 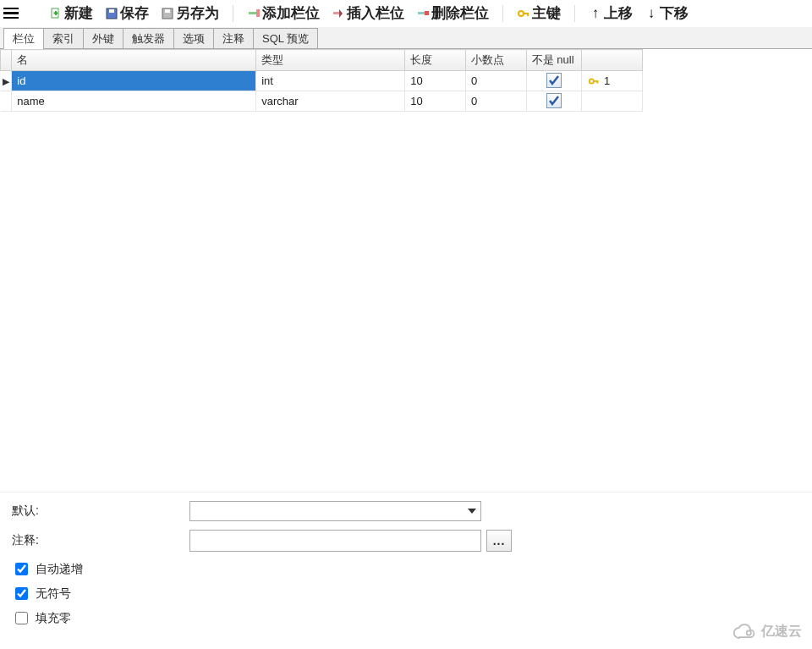 I want to click on default-label: 默认:, so click(x=101, y=511).